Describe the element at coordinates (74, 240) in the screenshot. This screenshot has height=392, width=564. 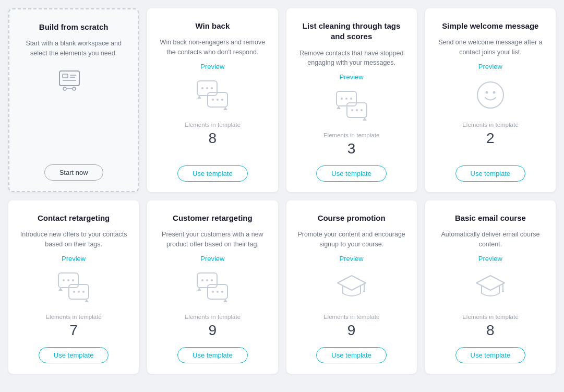
I see `card-desc-contact-retargeting: Introduce new offers to your contacts ba…` at that location.